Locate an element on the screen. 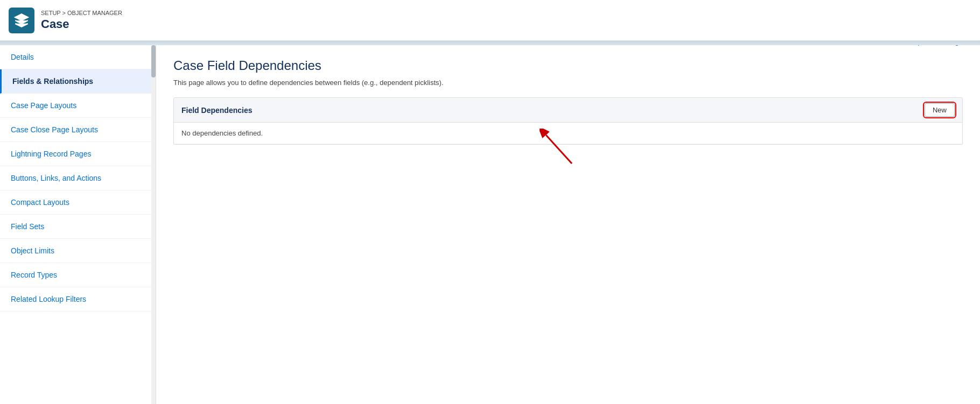 The height and width of the screenshot is (404, 980). sidebar-item-field-sets: Field Sets is located at coordinates (78, 227).